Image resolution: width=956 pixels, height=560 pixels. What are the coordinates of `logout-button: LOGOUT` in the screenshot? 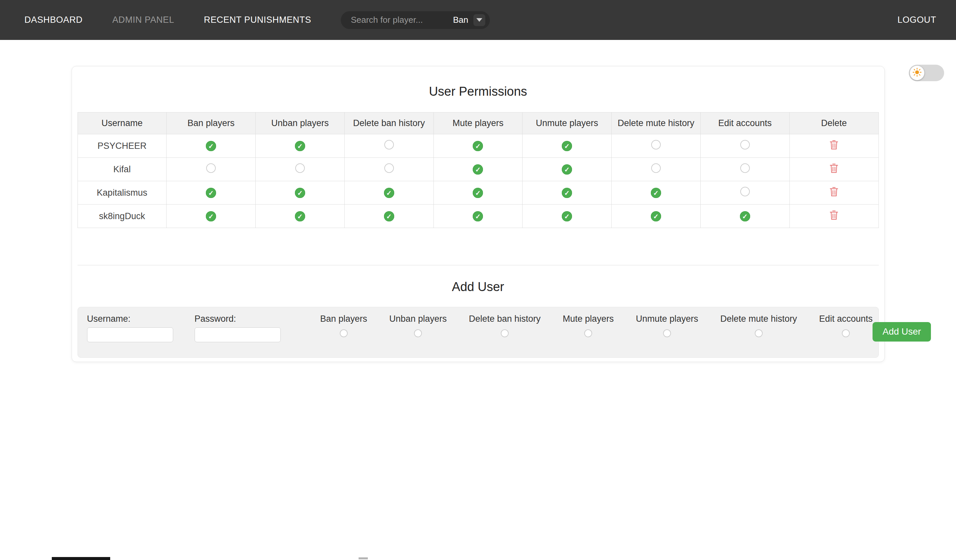 It's located at (917, 20).